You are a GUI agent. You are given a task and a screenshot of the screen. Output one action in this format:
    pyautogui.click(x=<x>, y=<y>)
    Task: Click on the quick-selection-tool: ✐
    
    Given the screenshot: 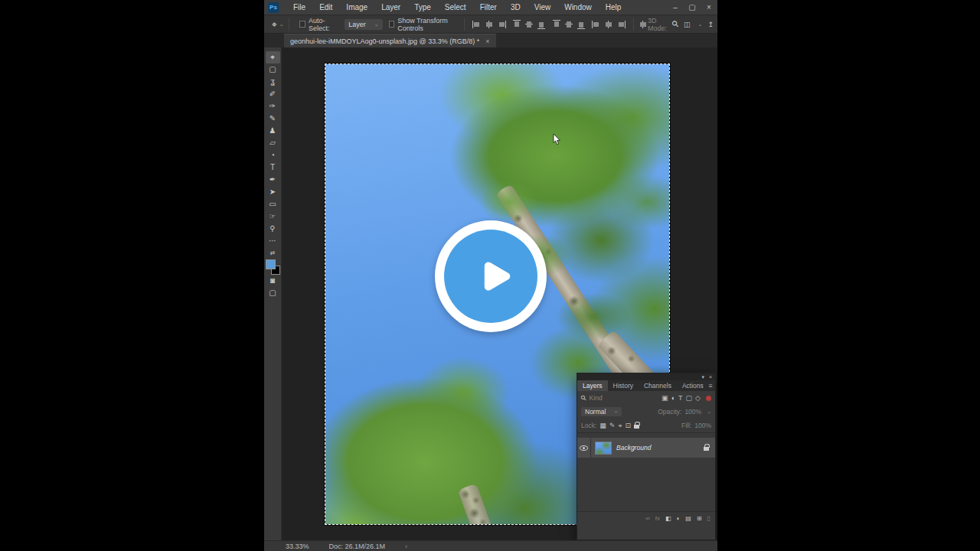 What is the action you would take?
    pyautogui.click(x=273, y=94)
    